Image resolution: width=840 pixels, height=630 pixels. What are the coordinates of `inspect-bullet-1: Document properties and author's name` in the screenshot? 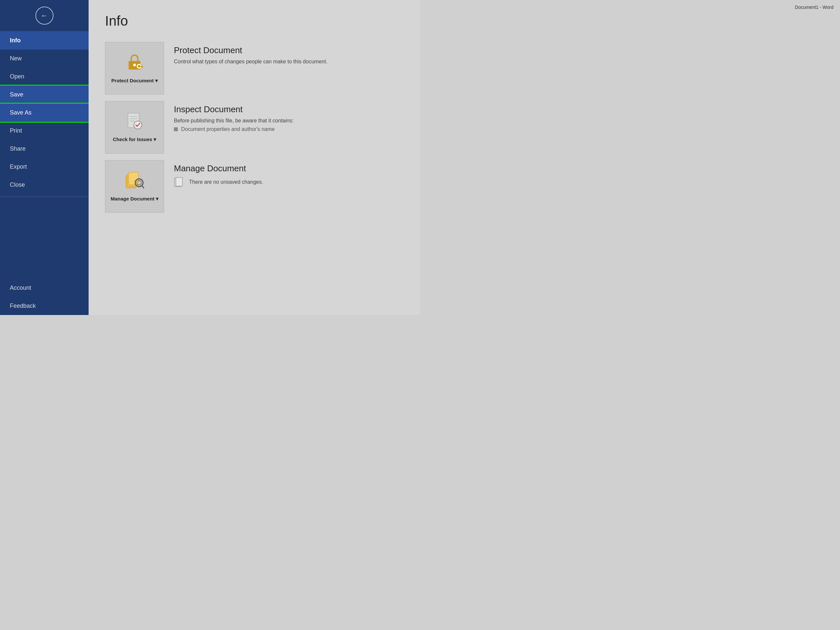 It's located at (289, 129).